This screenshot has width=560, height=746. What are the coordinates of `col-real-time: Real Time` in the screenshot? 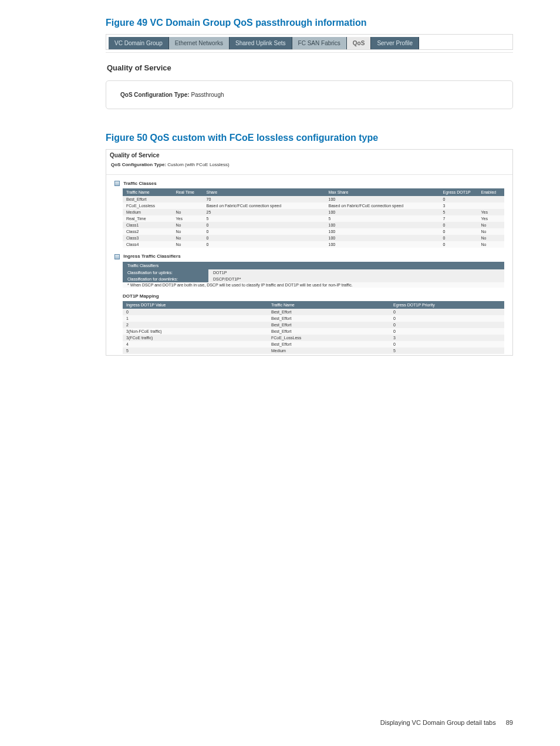 It's located at (188, 193).